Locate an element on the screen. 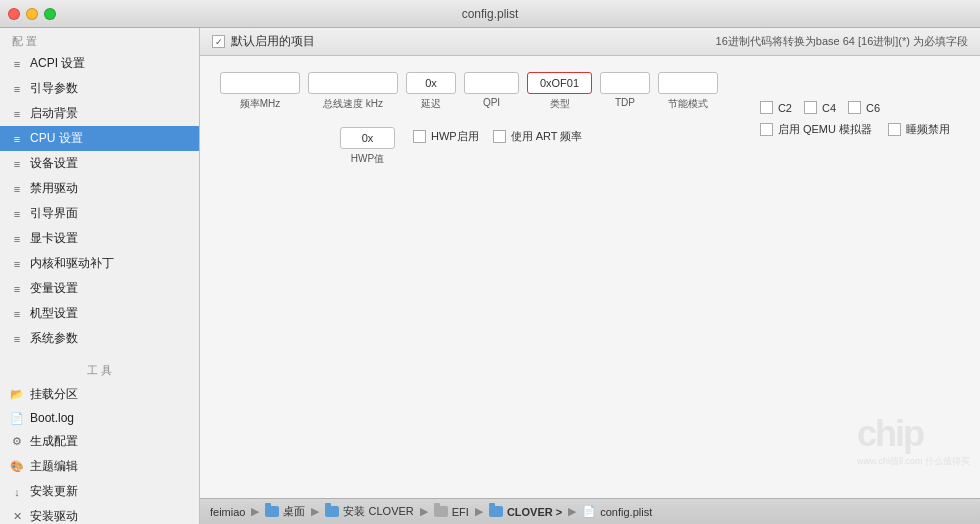 This screenshot has width=980, height=524. freq-field-group: 频率MHz is located at coordinates (260, 92).